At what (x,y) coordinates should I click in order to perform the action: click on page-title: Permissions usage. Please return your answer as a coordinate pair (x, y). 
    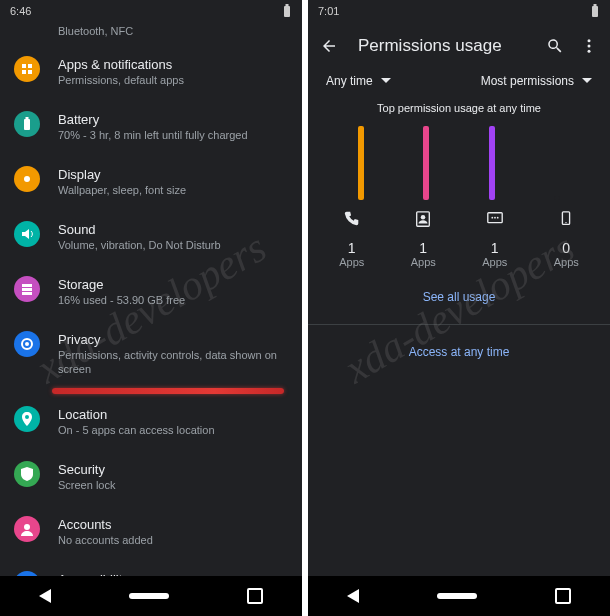
    Looking at the image, I should click on (452, 46).